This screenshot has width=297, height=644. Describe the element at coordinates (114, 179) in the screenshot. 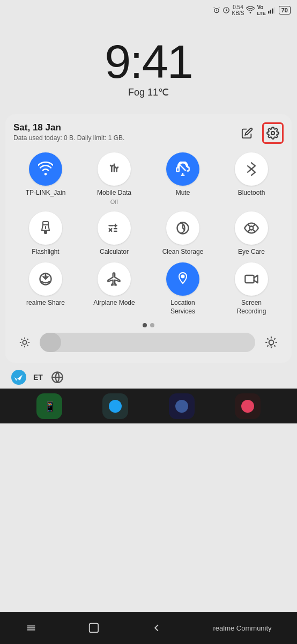

I see `mobile-data-toggle: Mobile Data Off` at that location.